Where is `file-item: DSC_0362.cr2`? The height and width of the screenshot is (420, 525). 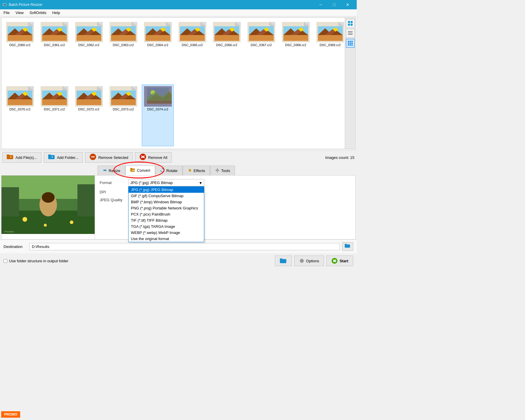
file-item: DSC_0362.cr2 is located at coordinates (89, 51).